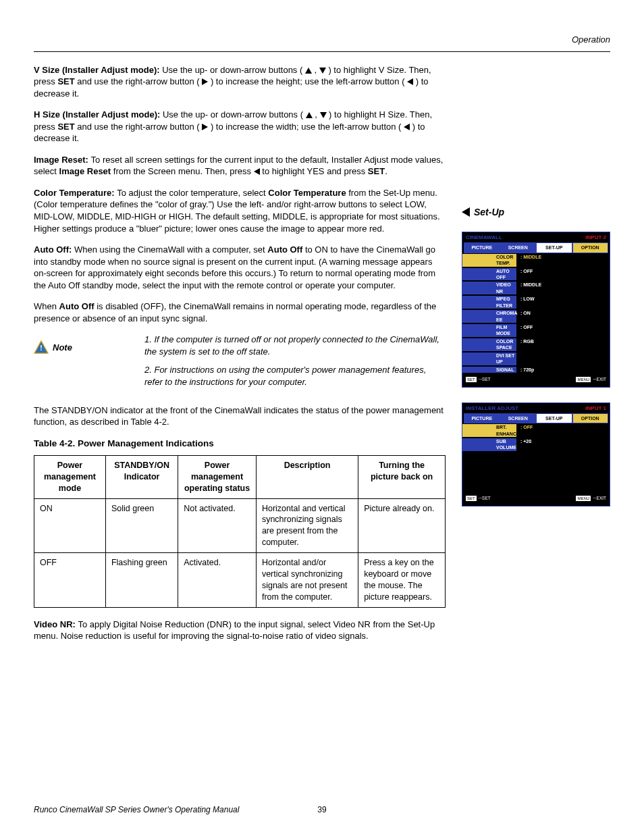  Describe the element at coordinates (240, 581) in the screenshot. I see `table-row: OFFFlashing greenActivated.Horizontal an…` at that location.